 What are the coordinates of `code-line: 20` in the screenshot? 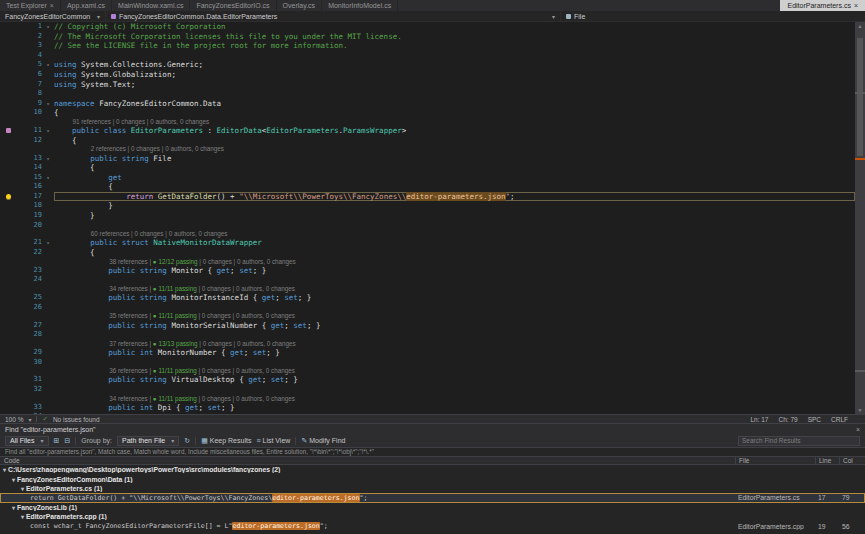 It's located at (428, 226).